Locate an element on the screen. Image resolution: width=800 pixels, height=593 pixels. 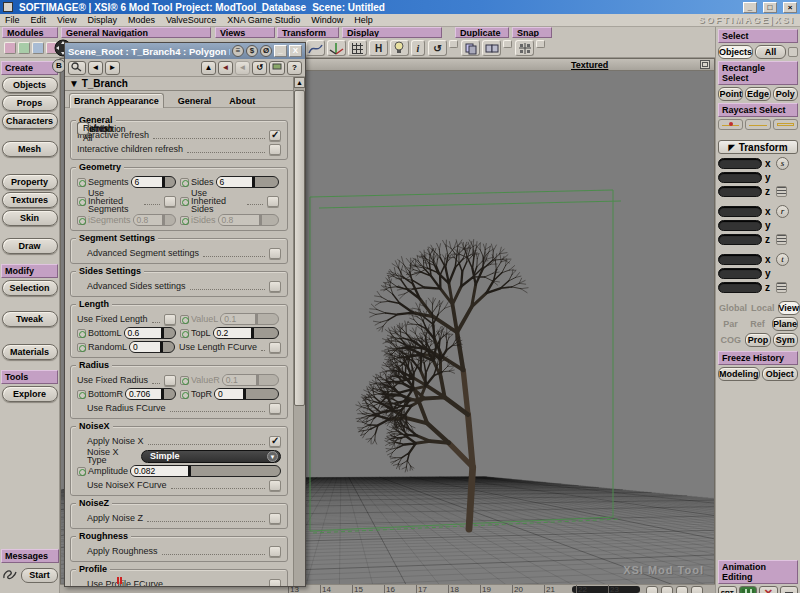
slider-topl: 0.2 is located at coordinates (246, 333).